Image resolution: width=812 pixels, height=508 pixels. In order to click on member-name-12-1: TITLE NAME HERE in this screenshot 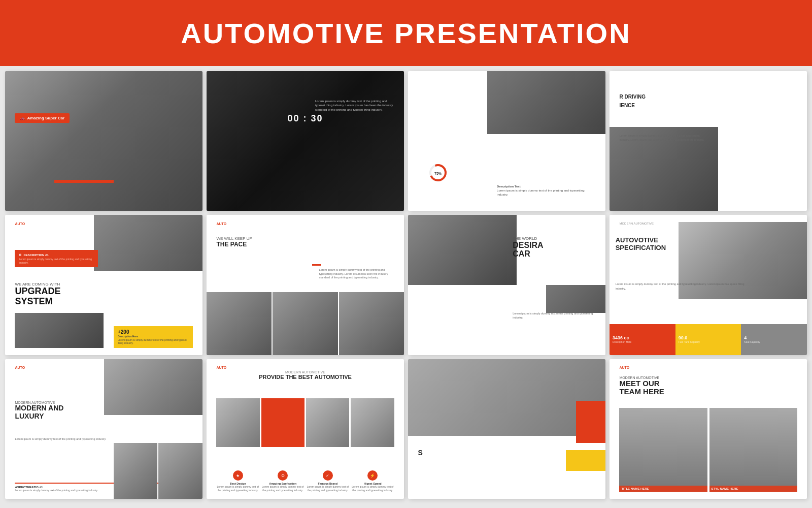, I will do `click(663, 489)`.